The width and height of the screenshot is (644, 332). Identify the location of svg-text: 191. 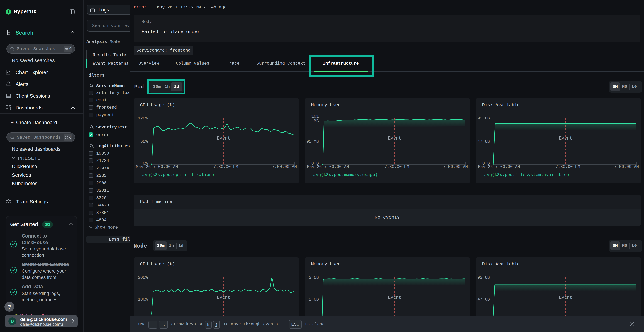
(315, 116).